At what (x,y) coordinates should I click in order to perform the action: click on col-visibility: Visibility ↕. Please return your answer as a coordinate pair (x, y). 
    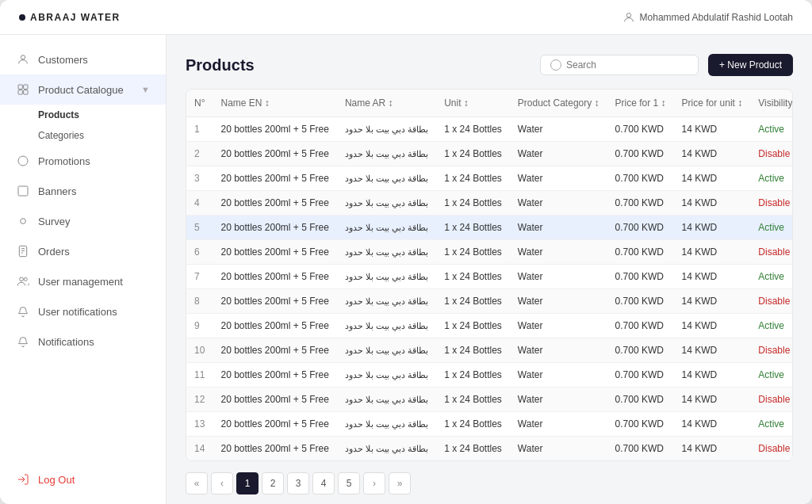
    Looking at the image, I should click on (771, 103).